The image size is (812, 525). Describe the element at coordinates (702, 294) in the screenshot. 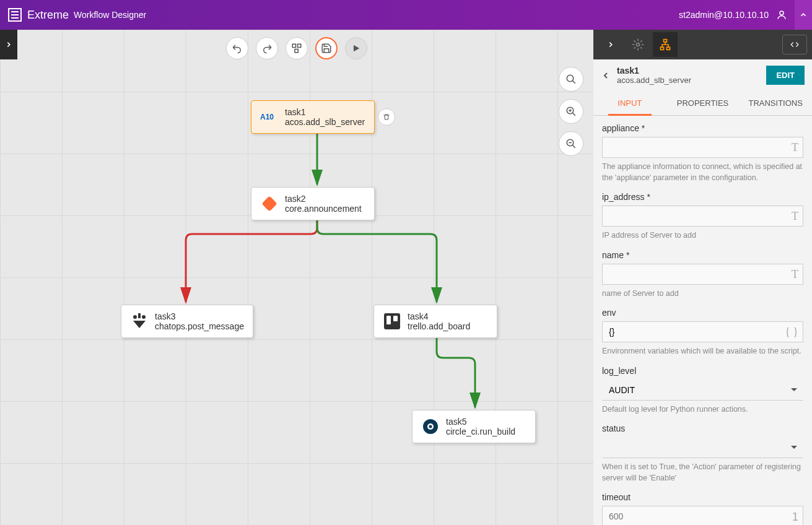

I see `name-help: name of Server to add` at that location.